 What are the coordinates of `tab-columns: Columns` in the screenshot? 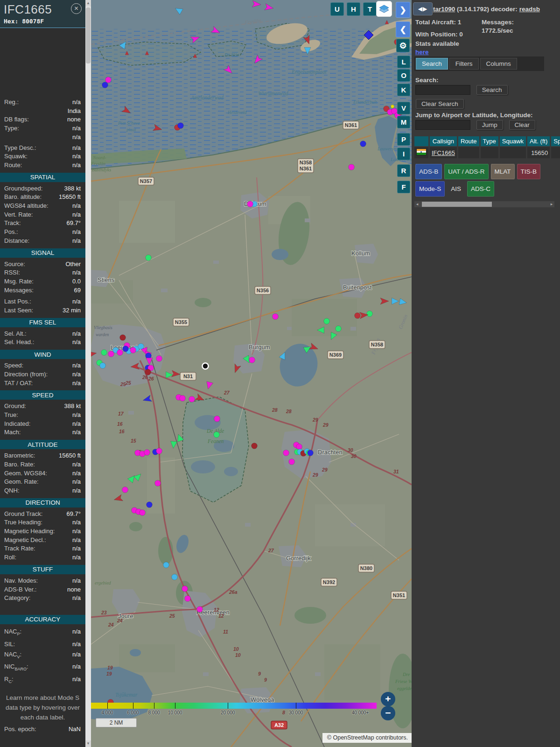 It's located at (498, 63).